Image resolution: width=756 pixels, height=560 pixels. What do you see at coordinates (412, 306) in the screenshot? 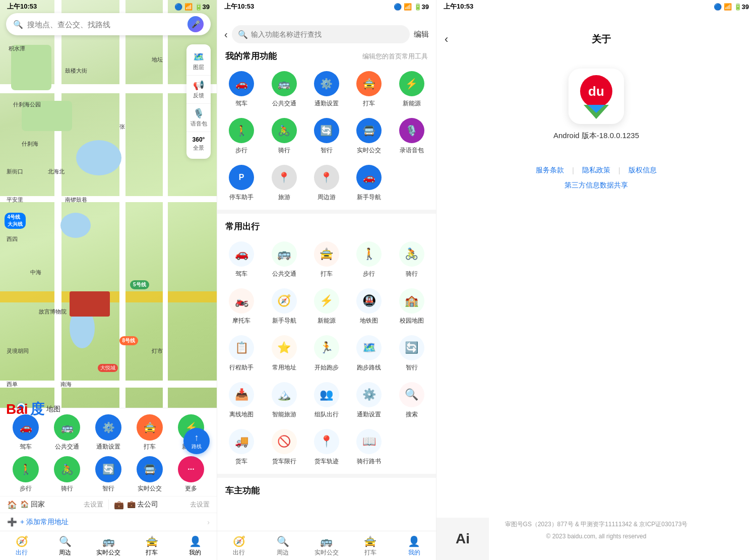
I see `ct-campus: 🏫 校园地图` at bounding box center [412, 306].